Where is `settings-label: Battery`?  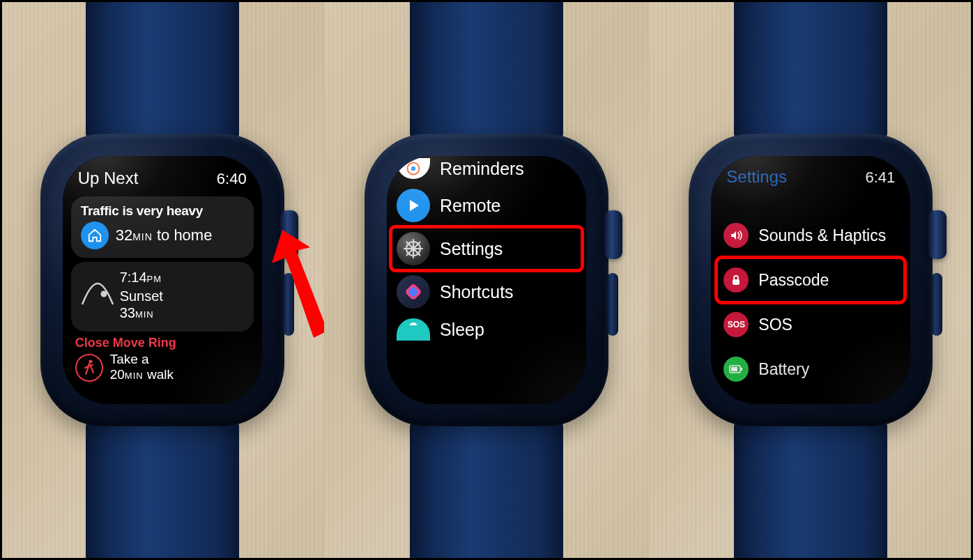
settings-label: Battery is located at coordinates (783, 369).